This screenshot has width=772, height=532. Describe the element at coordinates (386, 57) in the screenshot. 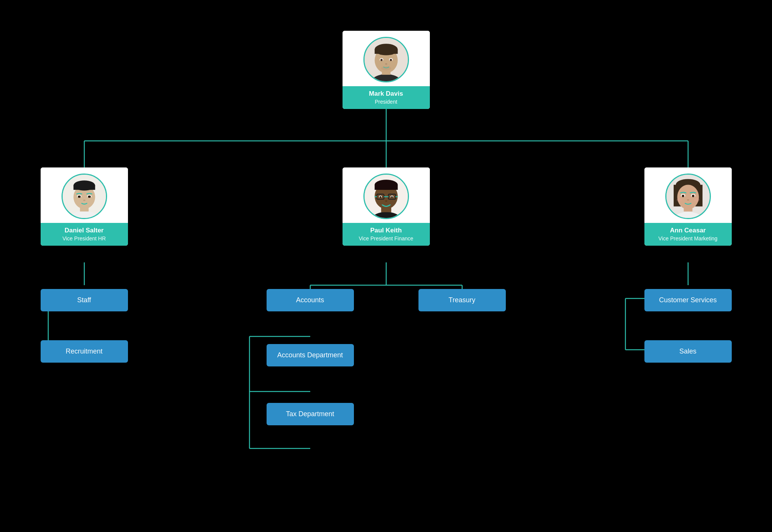

I see `avatar-wrap-mark` at that location.